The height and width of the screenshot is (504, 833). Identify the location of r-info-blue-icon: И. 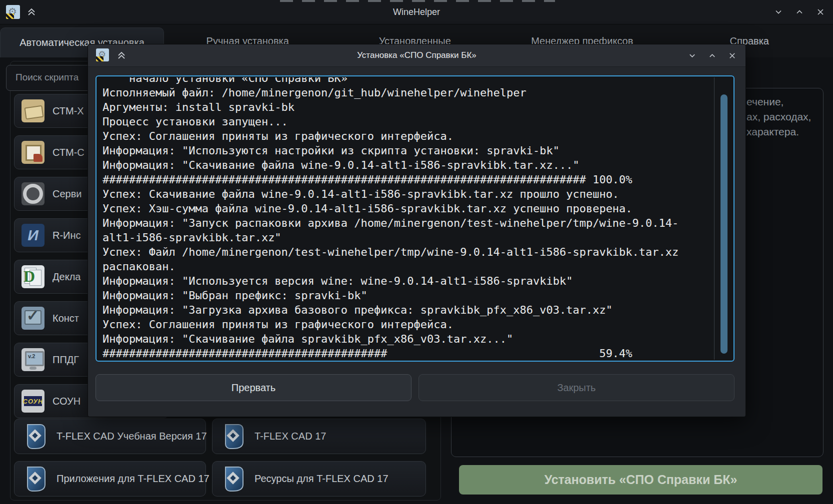
(33, 235).